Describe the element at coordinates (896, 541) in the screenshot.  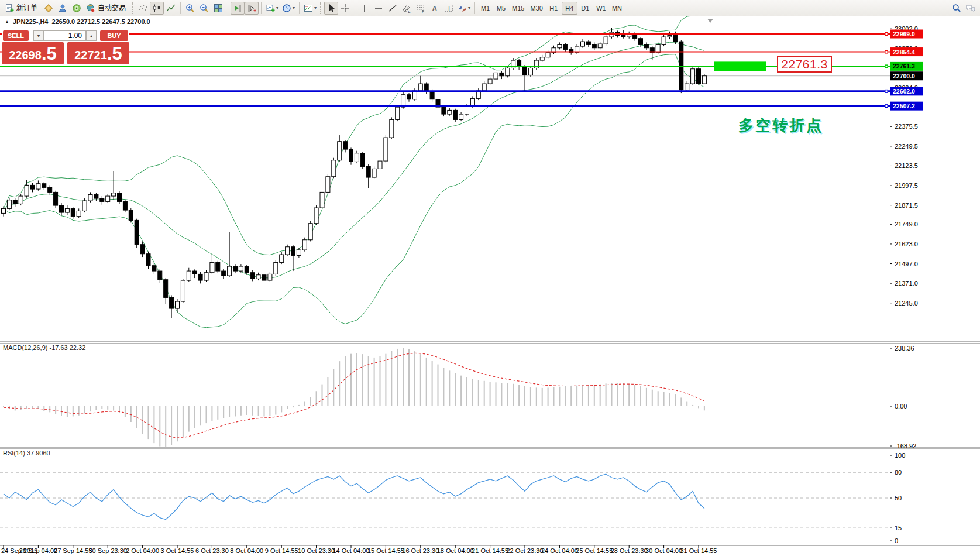
I see `rsi-tick-label: 0` at that location.